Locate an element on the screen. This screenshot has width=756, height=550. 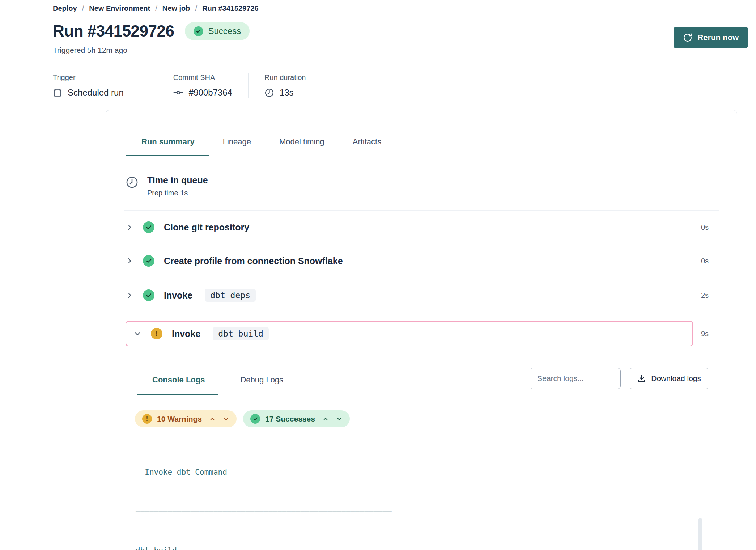
breadcrumb-deploy: Deploy is located at coordinates (65, 9).